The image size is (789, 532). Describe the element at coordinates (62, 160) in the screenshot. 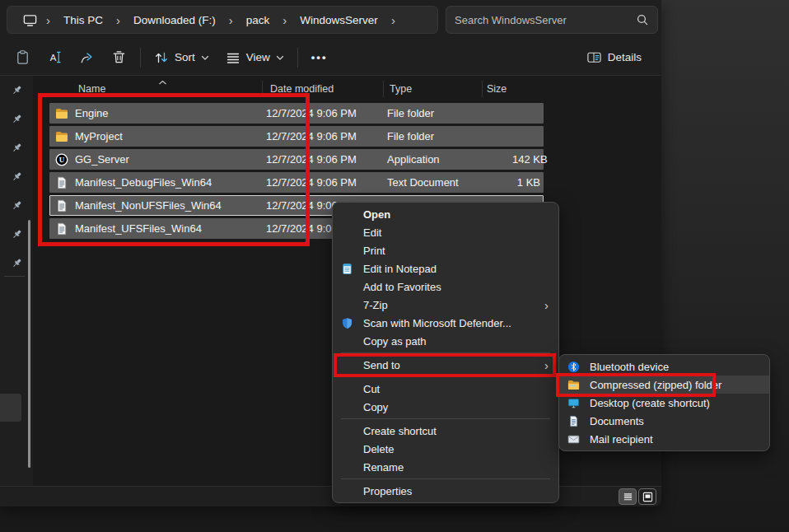

I see `unreal-engine-app-icon: U` at that location.